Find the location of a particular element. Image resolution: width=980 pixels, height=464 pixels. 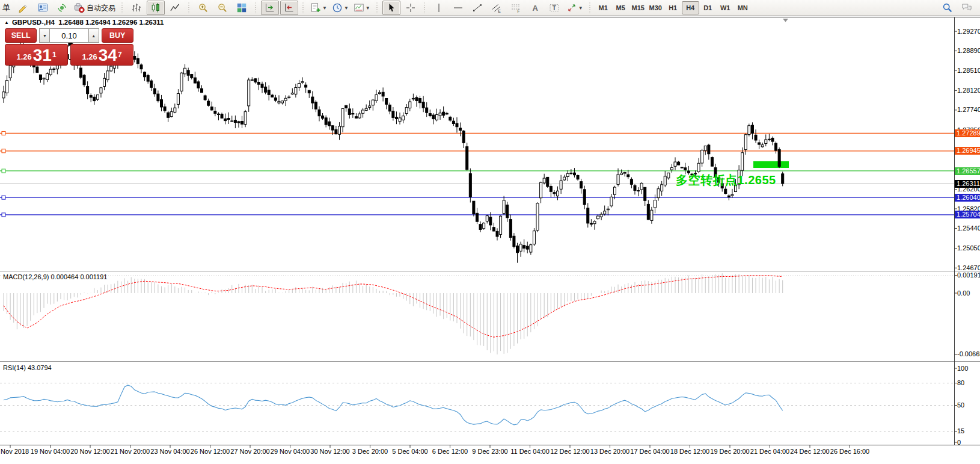

chart-ohlc-values: 1.26488 1.26494 1.26296 1.26311 is located at coordinates (111, 22).